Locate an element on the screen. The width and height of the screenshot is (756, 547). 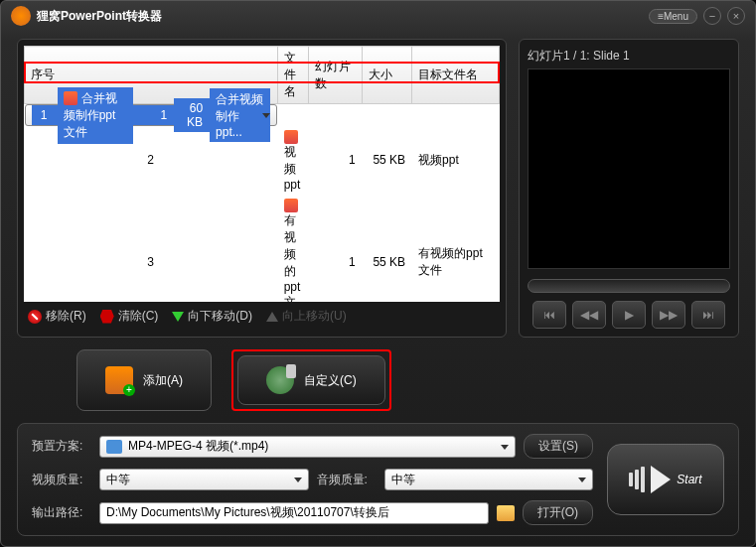
header-filename: 文件名 is located at coordinates (292, 75).